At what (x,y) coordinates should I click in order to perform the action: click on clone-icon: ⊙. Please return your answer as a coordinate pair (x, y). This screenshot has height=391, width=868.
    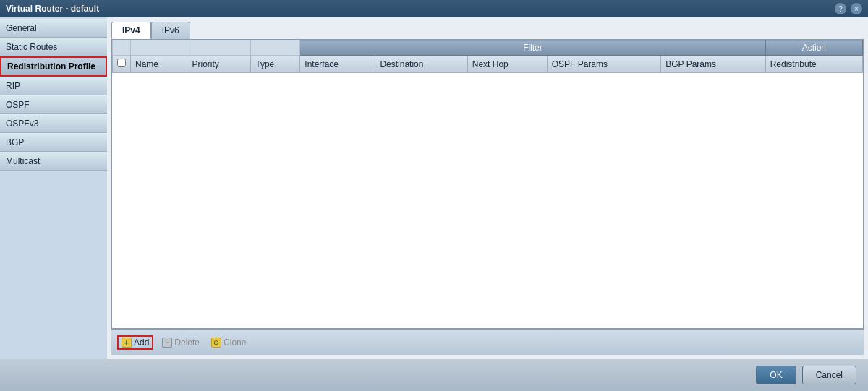
    Looking at the image, I should click on (216, 343).